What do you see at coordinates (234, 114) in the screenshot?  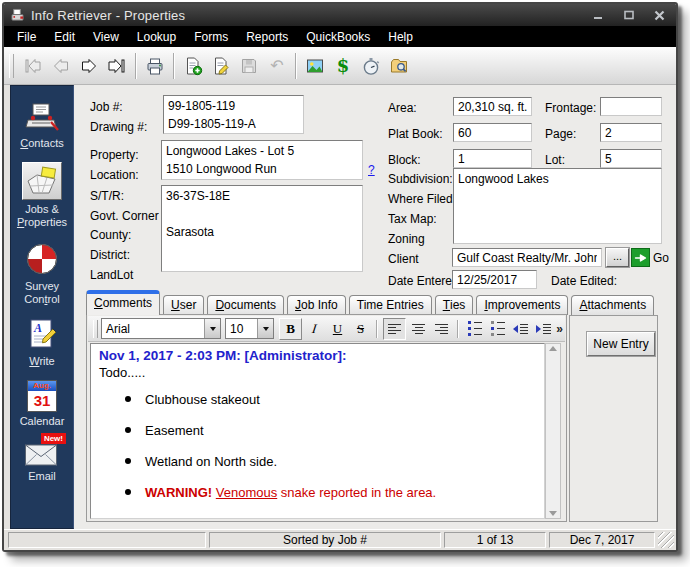 I see `job-drawing-field: 99-1805-119 D99-1805-119-A` at bounding box center [234, 114].